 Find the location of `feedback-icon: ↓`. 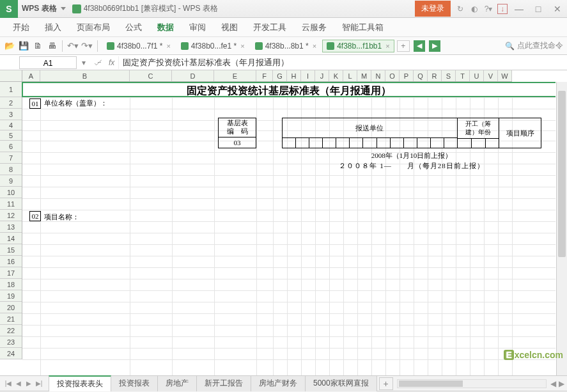

feedback-icon: ↓ is located at coordinates (502, 9).